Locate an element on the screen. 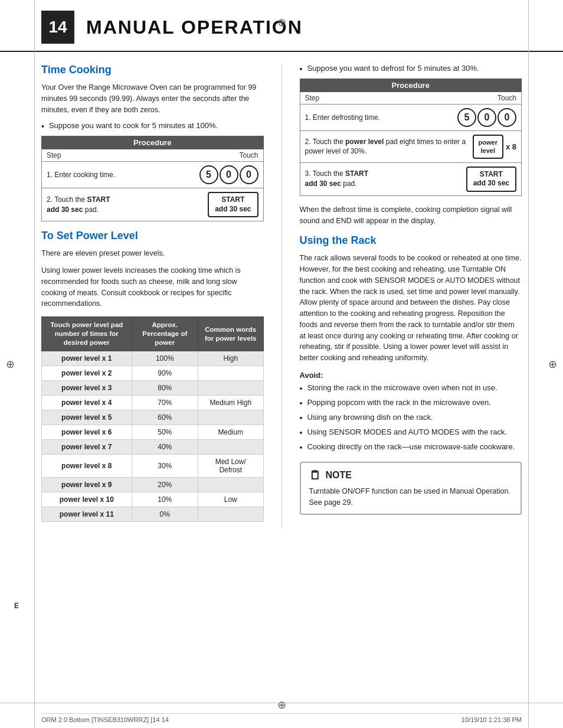 The height and width of the screenshot is (728, 563). avoid-item-text: Storing the rack in the microwave oven w… is located at coordinates (402, 387).